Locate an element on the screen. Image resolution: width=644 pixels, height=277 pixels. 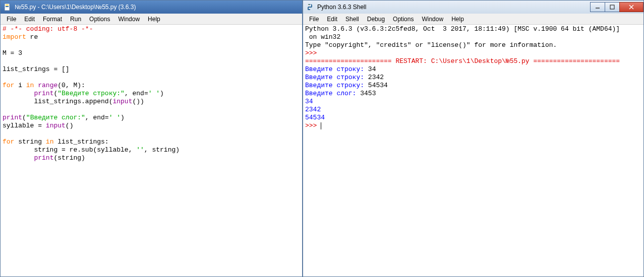
close-button is located at coordinates (631, 7).